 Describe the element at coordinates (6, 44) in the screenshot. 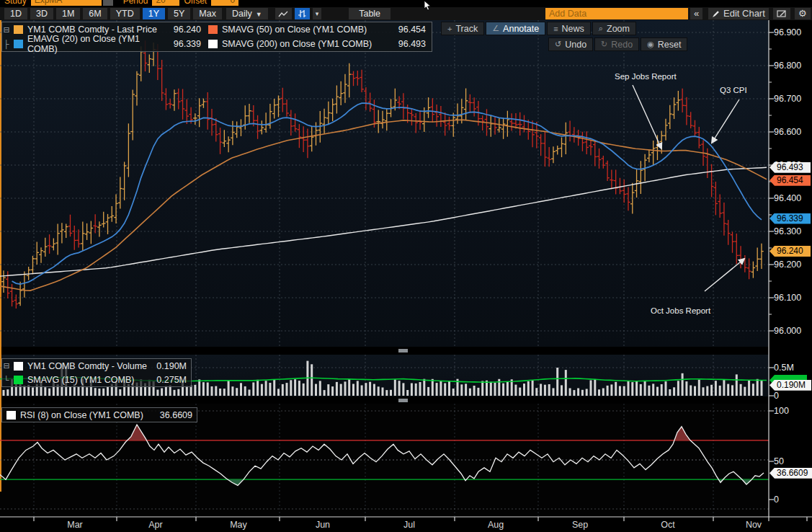

I see `legend-tree-line: ├` at that location.